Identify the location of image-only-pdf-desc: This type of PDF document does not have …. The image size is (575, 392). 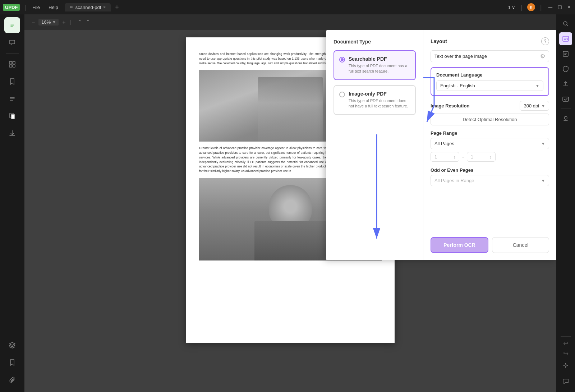
(380, 103).